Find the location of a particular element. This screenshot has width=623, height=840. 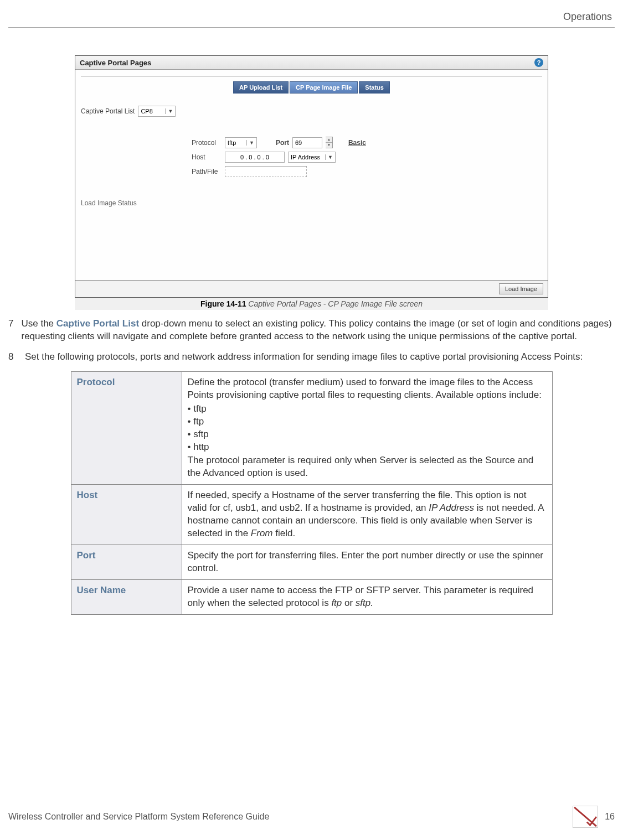

row-host-desc: If needed, specify a Hostname of the ser… is located at coordinates (367, 515).